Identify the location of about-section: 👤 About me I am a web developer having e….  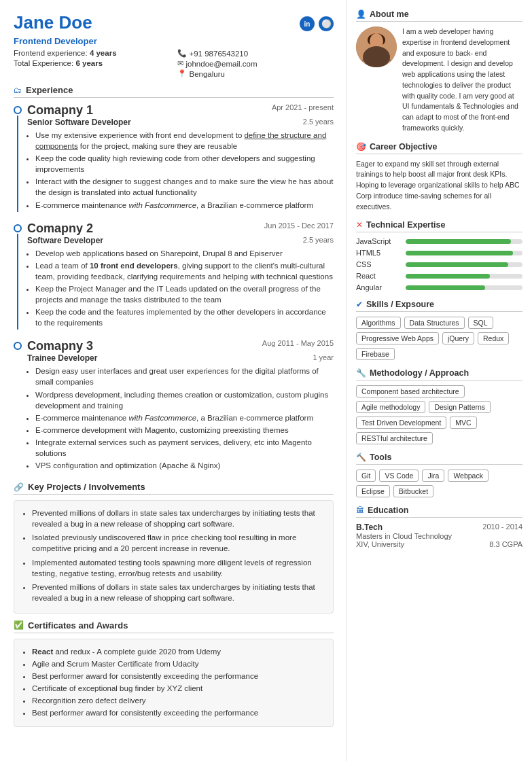
(439, 72).